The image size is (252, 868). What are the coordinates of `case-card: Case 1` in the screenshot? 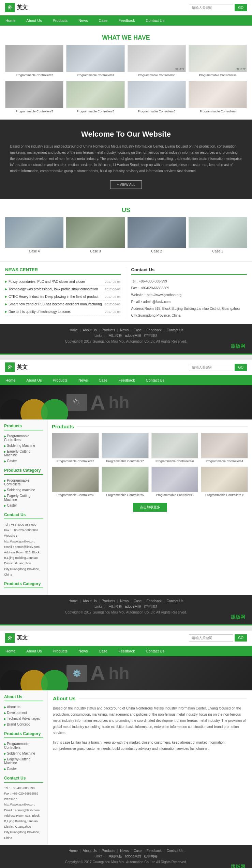 It's located at (218, 236).